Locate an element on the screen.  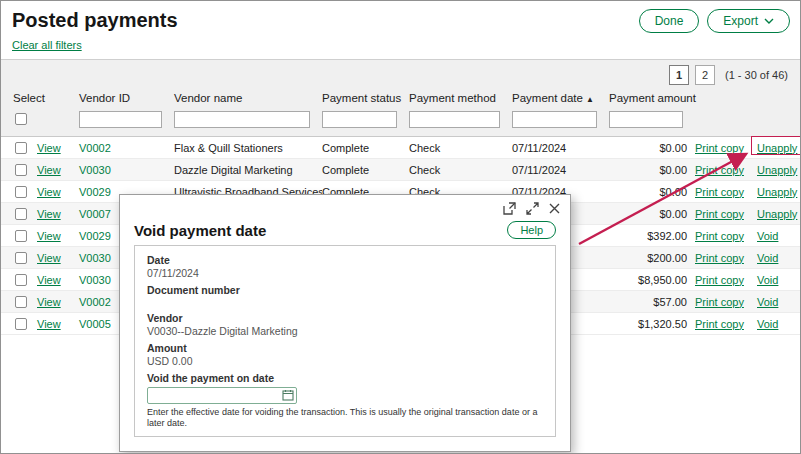
cell-vendor-id: V0030 is located at coordinates (126, 170).